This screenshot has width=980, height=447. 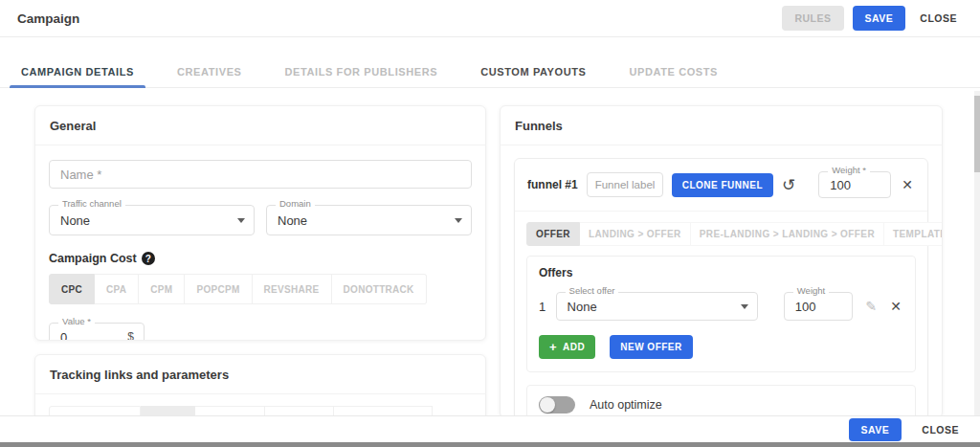 I want to click on funnel-type-tabs: OFFER LANDING > OFFER PRE-LANDING > LAND…, so click(x=722, y=229).